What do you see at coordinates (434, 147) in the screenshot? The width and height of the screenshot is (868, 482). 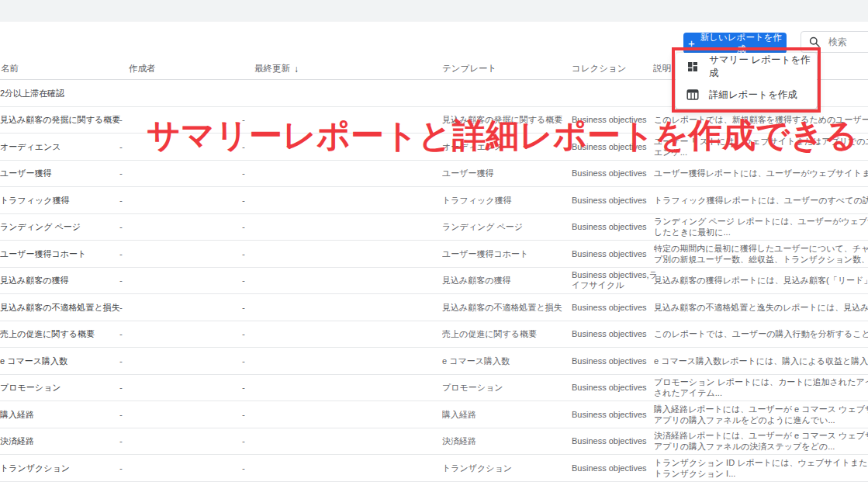 I see `table-row: オーディエンス - - オーディエンス Business objectives …` at bounding box center [434, 147].